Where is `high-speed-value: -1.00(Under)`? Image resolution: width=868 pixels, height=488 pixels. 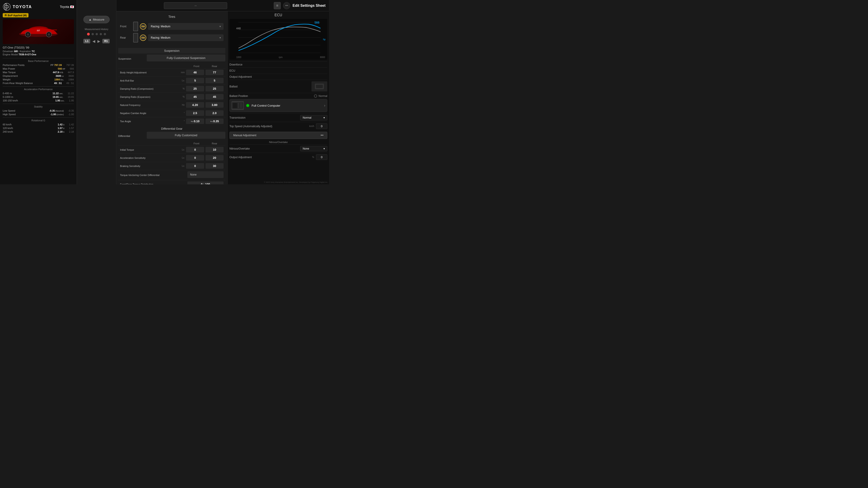 high-speed-value: -1.00(Under) is located at coordinates (57, 114).